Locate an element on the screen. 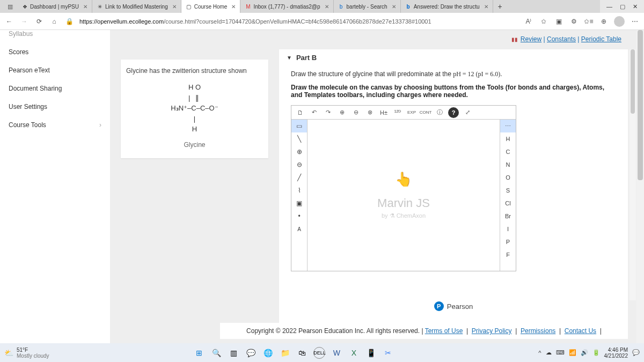 The width and height of the screenshot is (644, 362). 2d-icon: ¹²ᴰ is located at coordinates (398, 113).